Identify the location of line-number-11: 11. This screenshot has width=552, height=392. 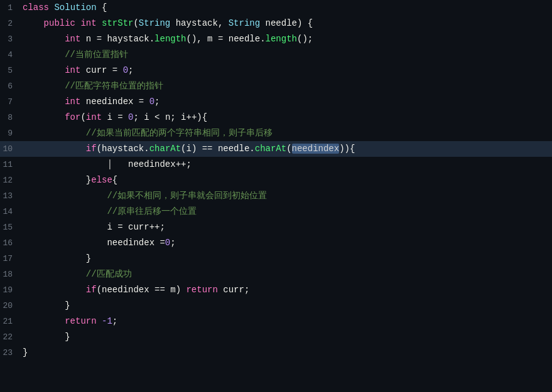
(11, 165).